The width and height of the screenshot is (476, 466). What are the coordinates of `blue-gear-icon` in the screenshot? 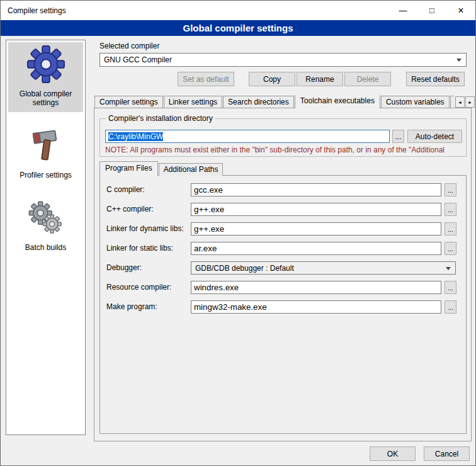 It's located at (46, 64).